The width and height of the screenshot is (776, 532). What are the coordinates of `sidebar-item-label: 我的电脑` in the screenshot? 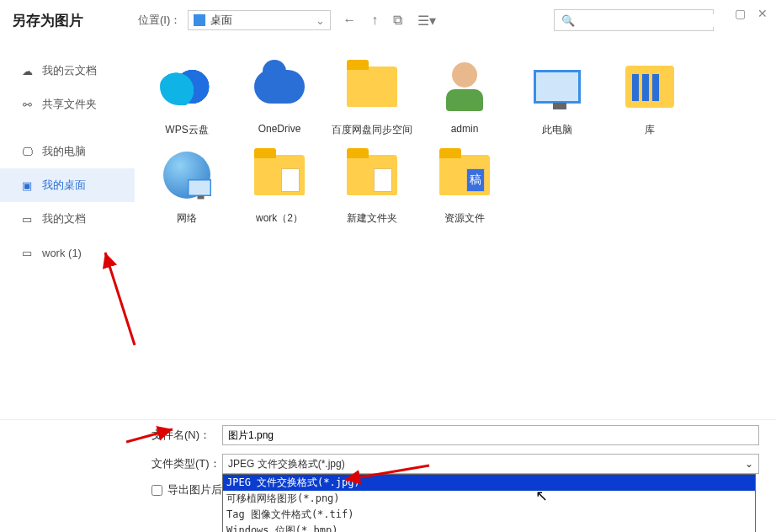 It's located at (64, 152).